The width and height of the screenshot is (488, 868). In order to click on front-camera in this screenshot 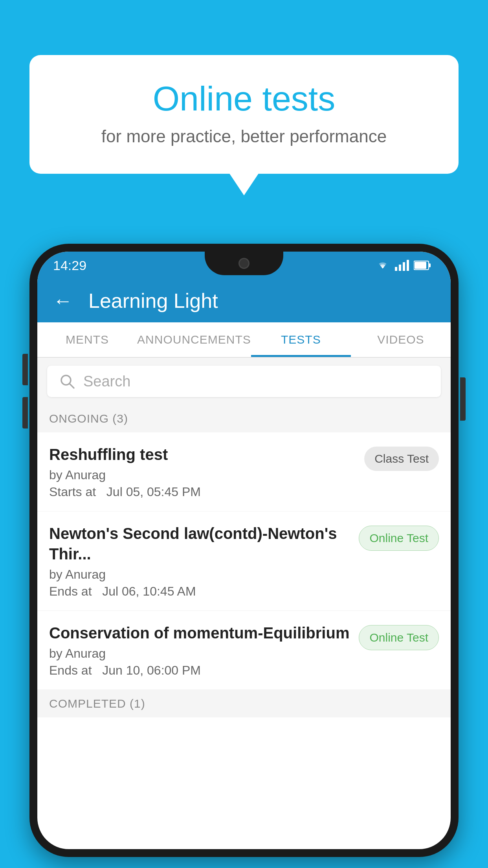, I will do `click(244, 263)`.